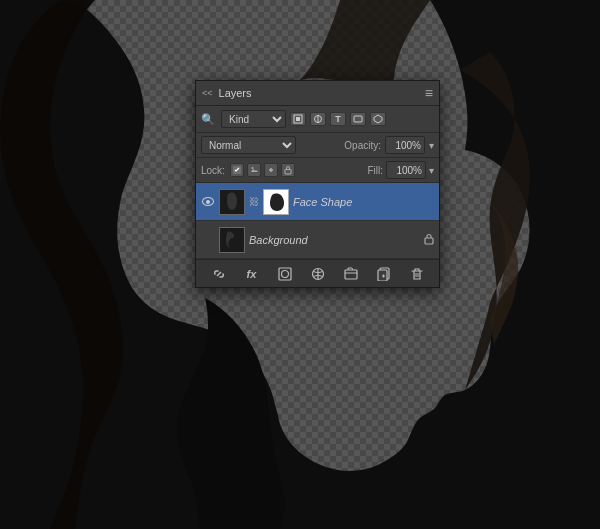  I want to click on background-layer-name: Background, so click(334, 240).